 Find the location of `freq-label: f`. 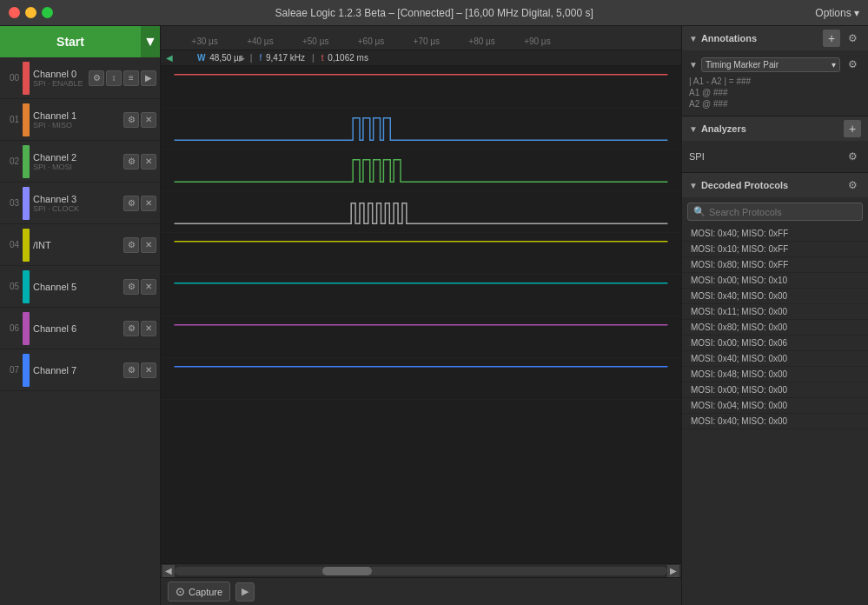

freq-label: f is located at coordinates (261, 57).